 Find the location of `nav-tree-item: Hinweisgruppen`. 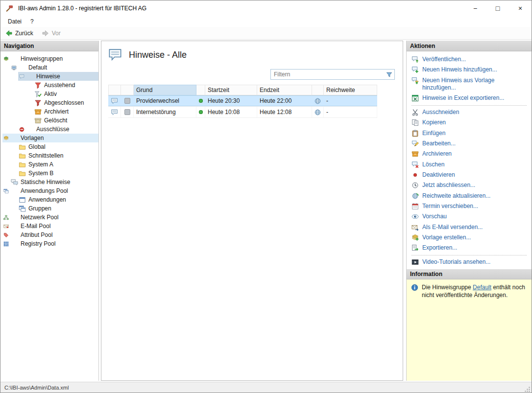

nav-tree-item: Hinweisgruppen is located at coordinates (50, 59).